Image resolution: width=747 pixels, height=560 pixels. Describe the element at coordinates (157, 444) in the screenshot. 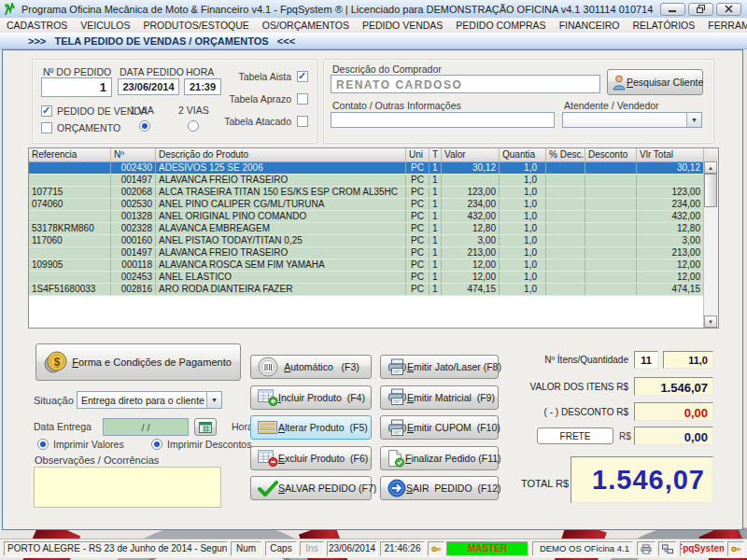

I see `imprimir-descontos-radio` at that location.